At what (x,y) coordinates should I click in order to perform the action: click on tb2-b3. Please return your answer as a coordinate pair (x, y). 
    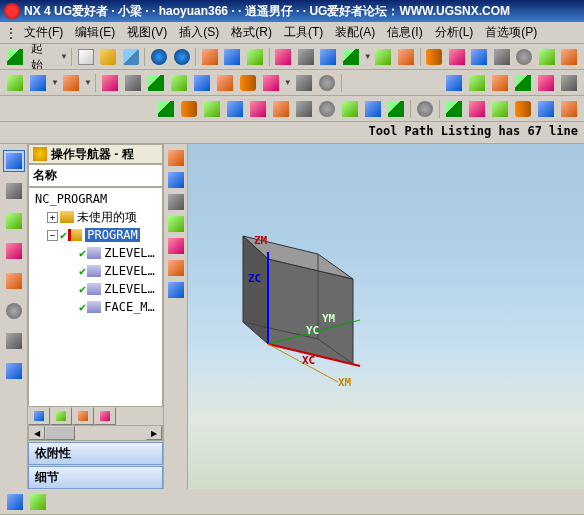
    Looking at the image, I should click on (71, 83).